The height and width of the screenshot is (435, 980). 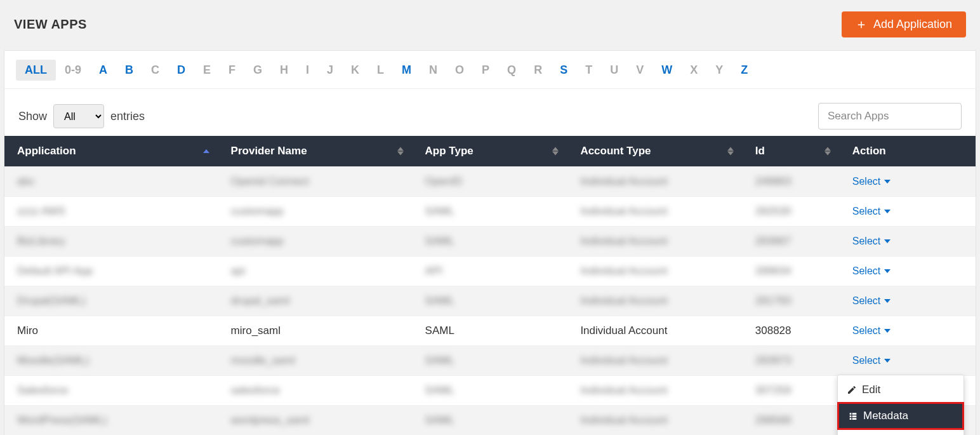 What do you see at coordinates (486, 70) in the screenshot?
I see `alpha-p: P` at bounding box center [486, 70].